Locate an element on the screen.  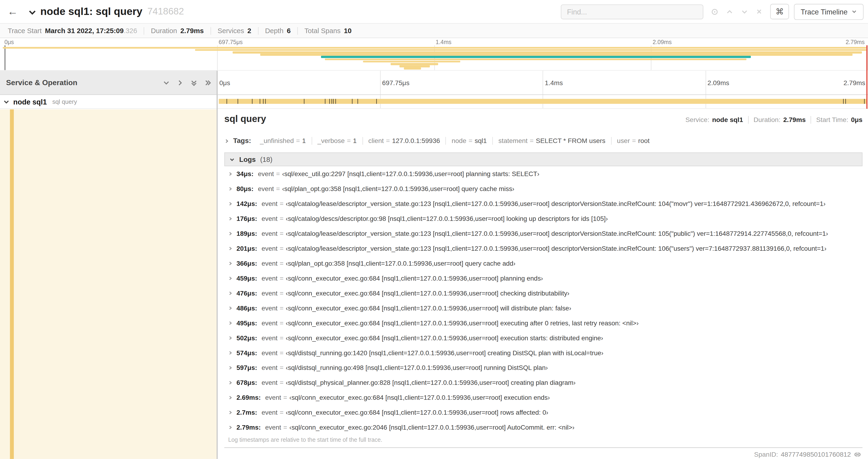
tag: user=root is located at coordinates (633, 141).